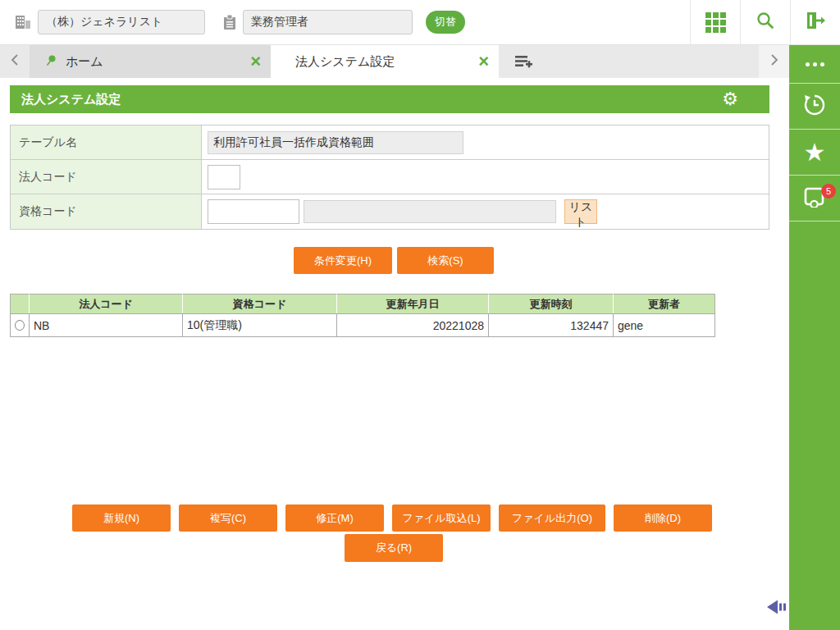 The width and height of the screenshot is (840, 630). What do you see at coordinates (23, 22) in the screenshot?
I see `company-icon` at bounding box center [23, 22].